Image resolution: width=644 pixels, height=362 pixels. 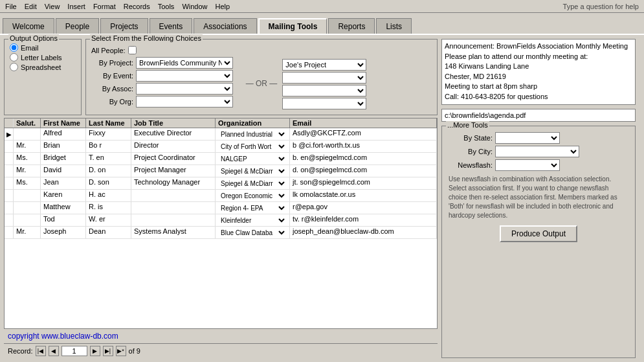 What do you see at coordinates (539, 234) in the screenshot?
I see `produce-output-button: Produce Output` at bounding box center [539, 234].